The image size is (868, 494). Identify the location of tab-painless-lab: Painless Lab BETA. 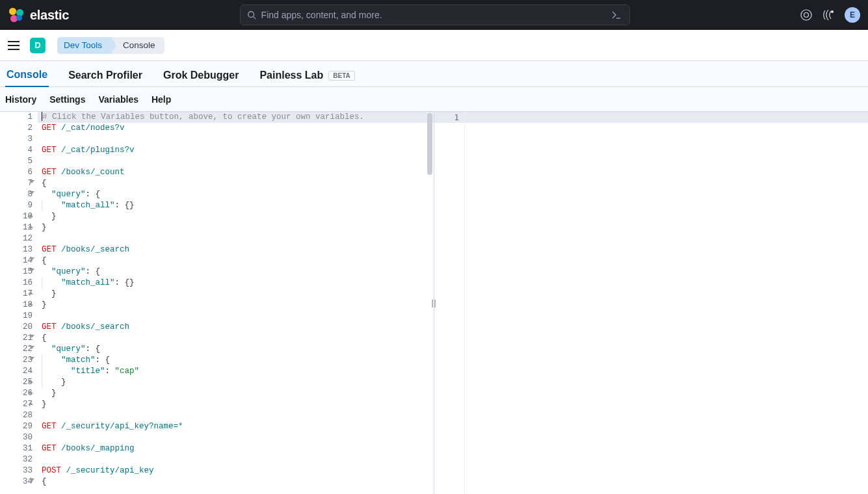
(307, 75).